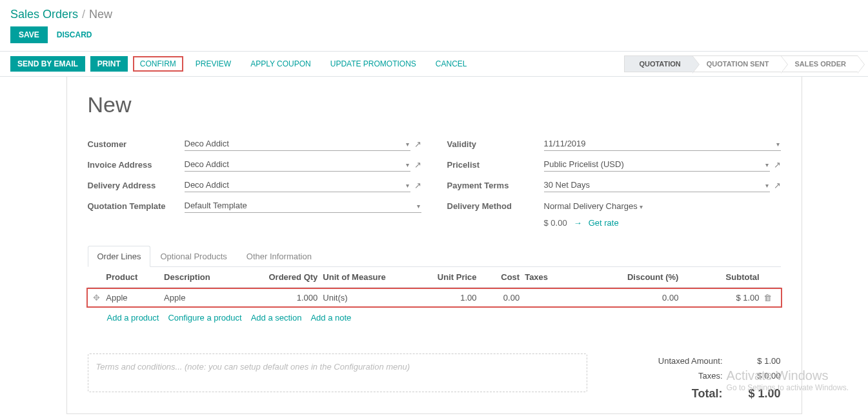 The image size is (868, 418). What do you see at coordinates (434, 257) in the screenshot?
I see `tab-bar: Order Lines Optional Products Other Info…` at bounding box center [434, 257].